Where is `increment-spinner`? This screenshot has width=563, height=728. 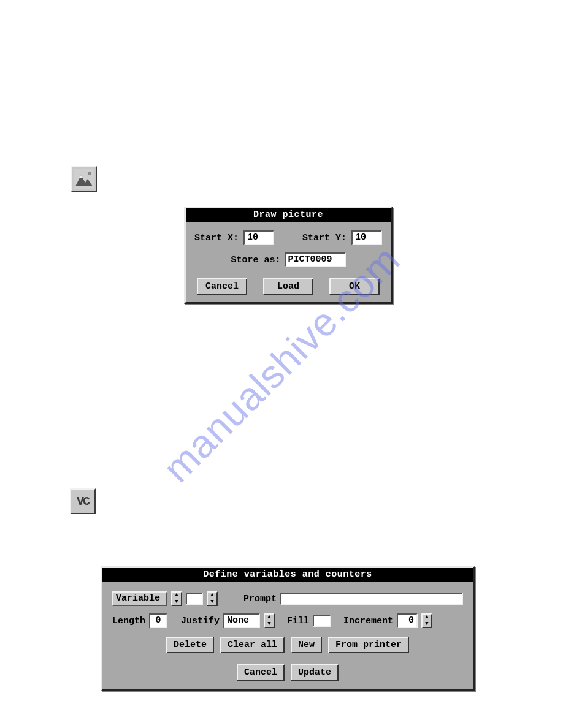 increment-spinner is located at coordinates (427, 621).